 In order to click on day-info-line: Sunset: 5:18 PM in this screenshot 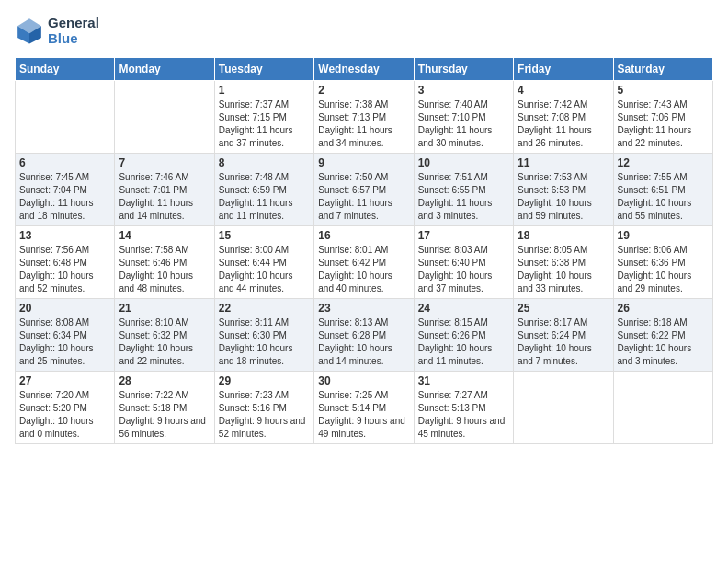, I will do `click(164, 408)`.